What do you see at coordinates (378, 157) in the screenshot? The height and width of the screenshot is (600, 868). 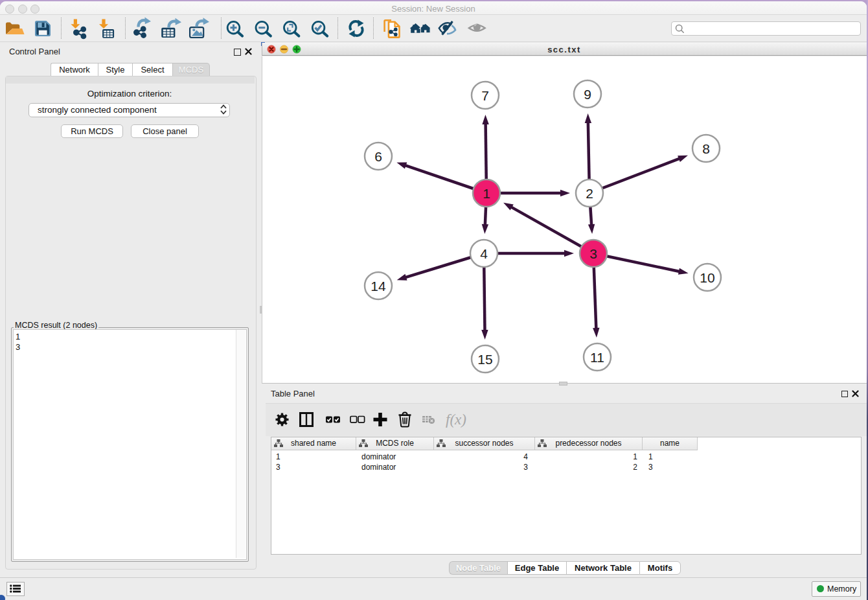 I see `svg-text: 6` at bounding box center [378, 157].